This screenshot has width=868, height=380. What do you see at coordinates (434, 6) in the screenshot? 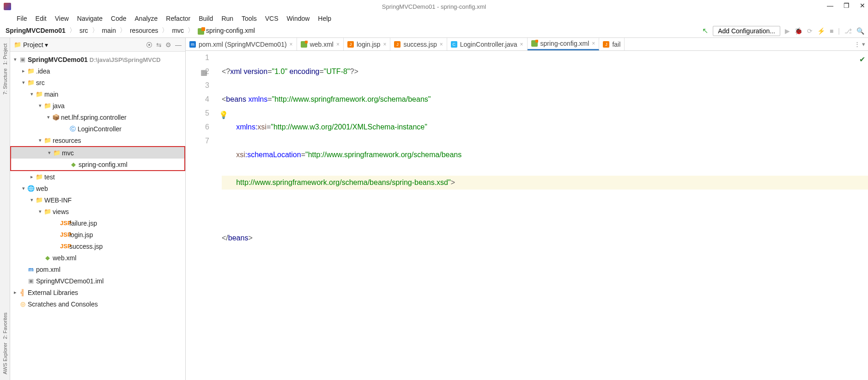
I see `title-bar: SpringMVCDemo01 - spring-config.xml — ❐ …` at bounding box center [434, 6].